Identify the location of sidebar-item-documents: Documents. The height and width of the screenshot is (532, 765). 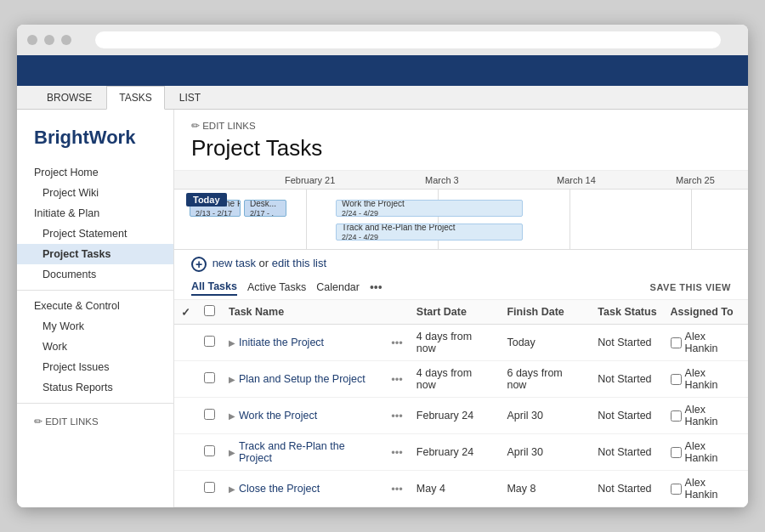
(95, 274).